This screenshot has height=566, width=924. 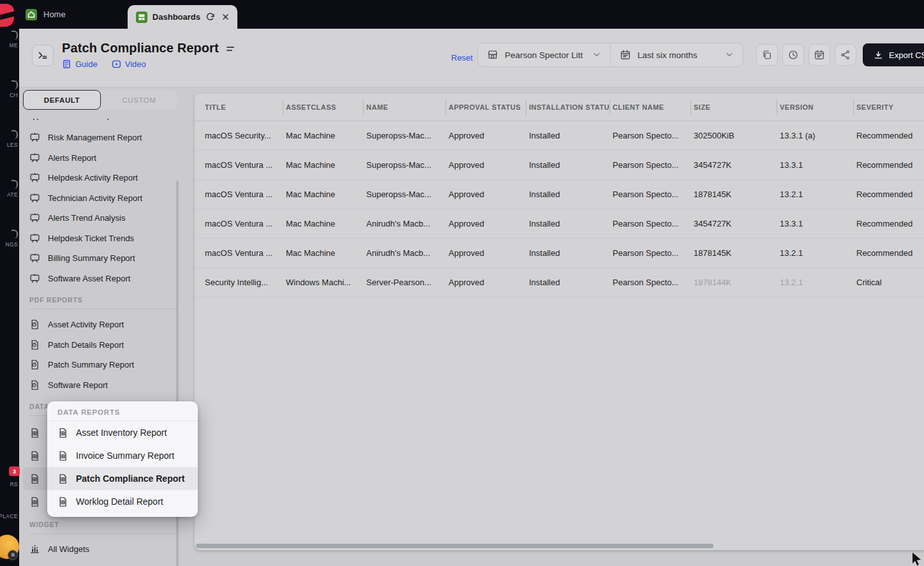 I want to click on menu-item-patch-compliance-report: Patch Compliance Report, so click(x=123, y=479).